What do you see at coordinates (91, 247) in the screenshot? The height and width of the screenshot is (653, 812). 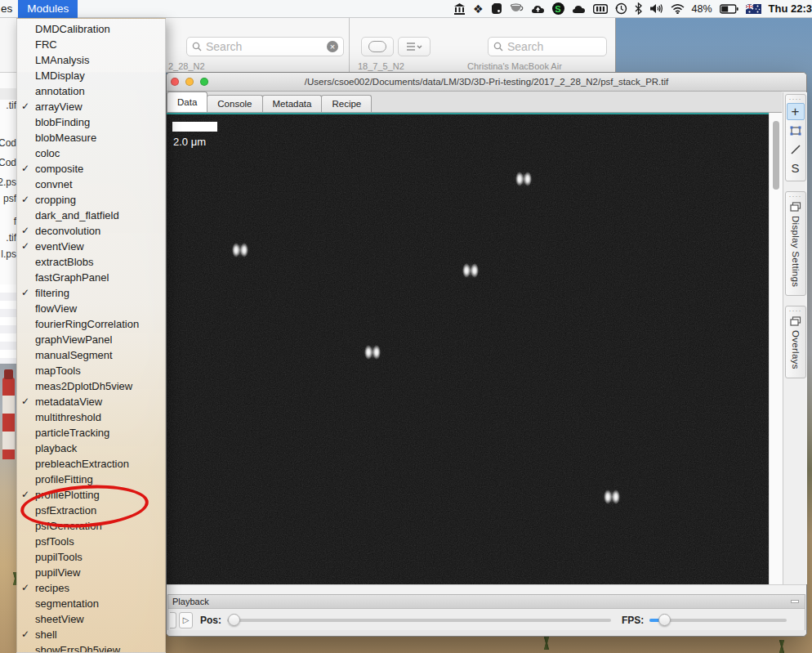 I see `menu-item: eventView` at bounding box center [91, 247].